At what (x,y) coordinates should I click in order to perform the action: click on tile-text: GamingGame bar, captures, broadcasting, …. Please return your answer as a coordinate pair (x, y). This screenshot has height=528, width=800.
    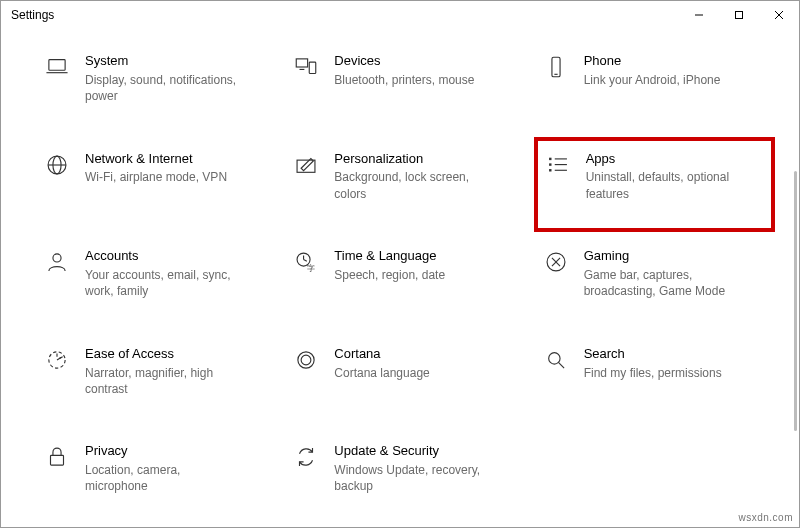
    Looking at the image, I should click on (662, 274).